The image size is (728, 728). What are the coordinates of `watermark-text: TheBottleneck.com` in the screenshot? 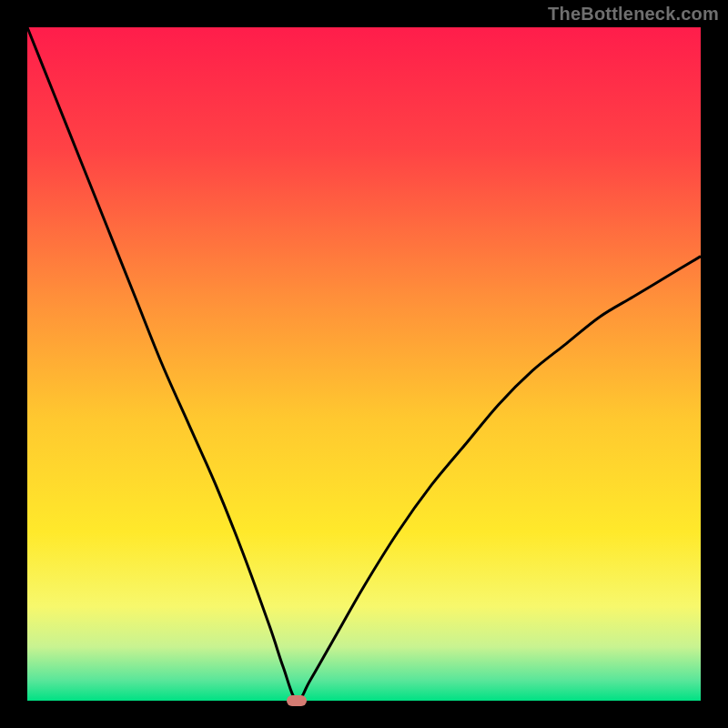 It's located at (633, 15).